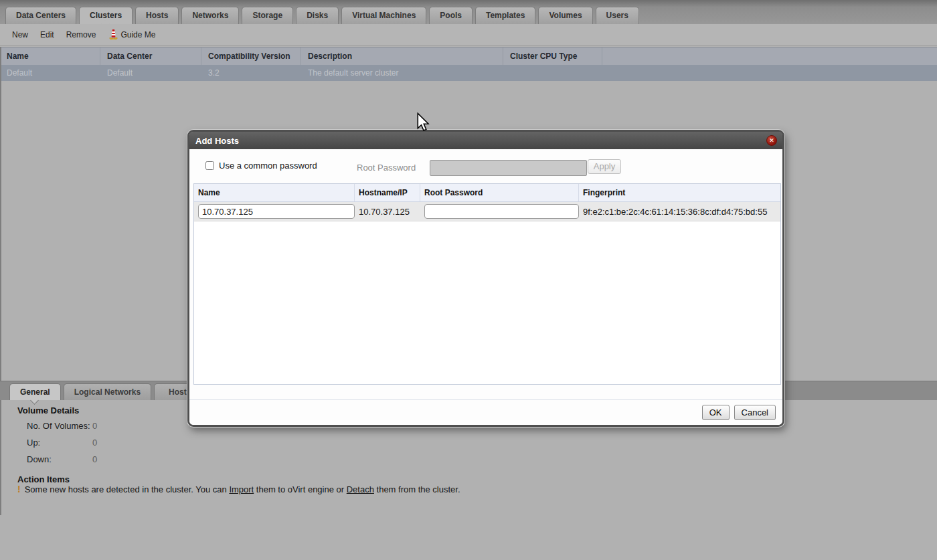 This screenshot has width=937, height=560. What do you see at coordinates (274, 193) in the screenshot?
I see `hosts-column-name: Name` at bounding box center [274, 193].